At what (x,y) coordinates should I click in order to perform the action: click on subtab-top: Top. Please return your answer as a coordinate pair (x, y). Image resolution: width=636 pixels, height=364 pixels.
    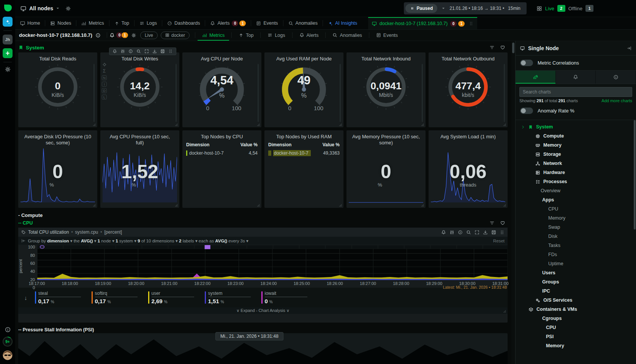
    Looking at the image, I should click on (246, 35).